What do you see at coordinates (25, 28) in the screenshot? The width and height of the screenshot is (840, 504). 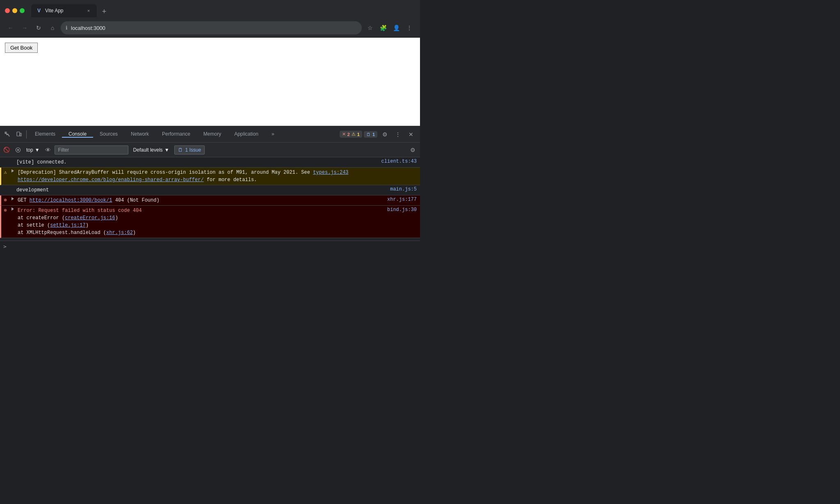 I see `forward-button: →` at bounding box center [25, 28].